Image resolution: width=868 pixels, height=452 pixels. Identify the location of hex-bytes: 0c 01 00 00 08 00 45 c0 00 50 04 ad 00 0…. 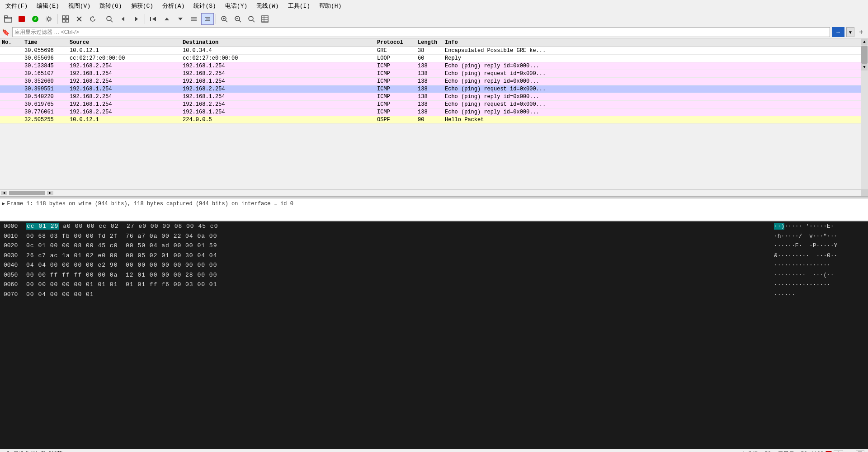
(400, 246).